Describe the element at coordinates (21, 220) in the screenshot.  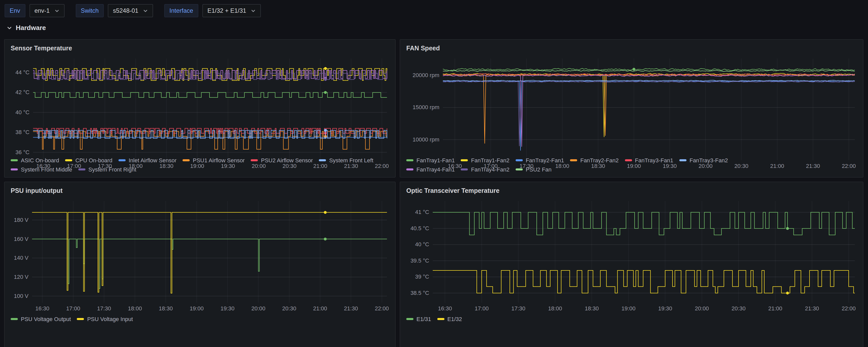
I see `y-tick-label: 180 V` at that location.